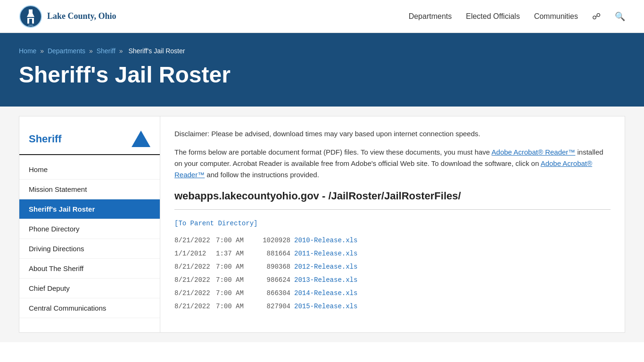 This screenshot has width=644, height=362. What do you see at coordinates (90, 140) in the screenshot?
I see `sidebar-header: Sheriff` at bounding box center [90, 140].